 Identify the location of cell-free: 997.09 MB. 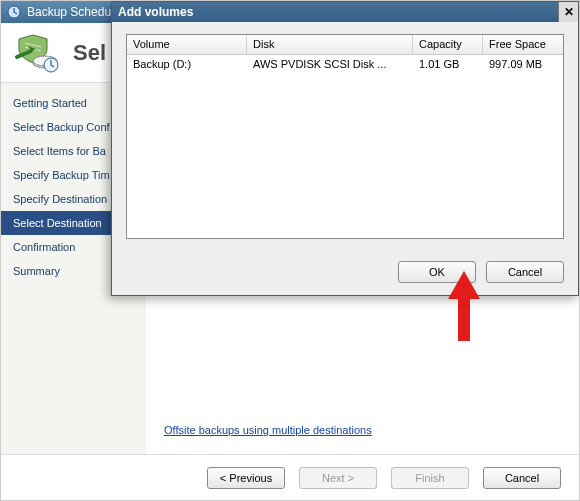
(523, 64).